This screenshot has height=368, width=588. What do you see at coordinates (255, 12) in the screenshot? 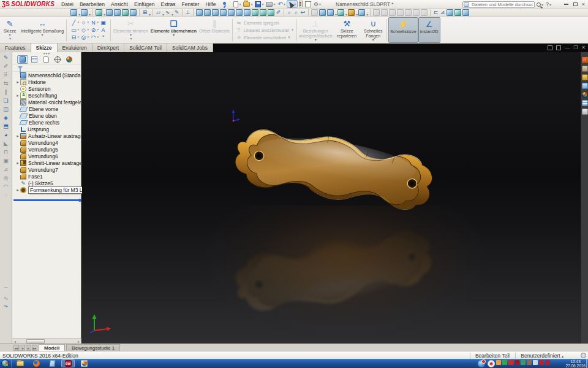
I see `view-trimetric-icon` at bounding box center [255, 12].